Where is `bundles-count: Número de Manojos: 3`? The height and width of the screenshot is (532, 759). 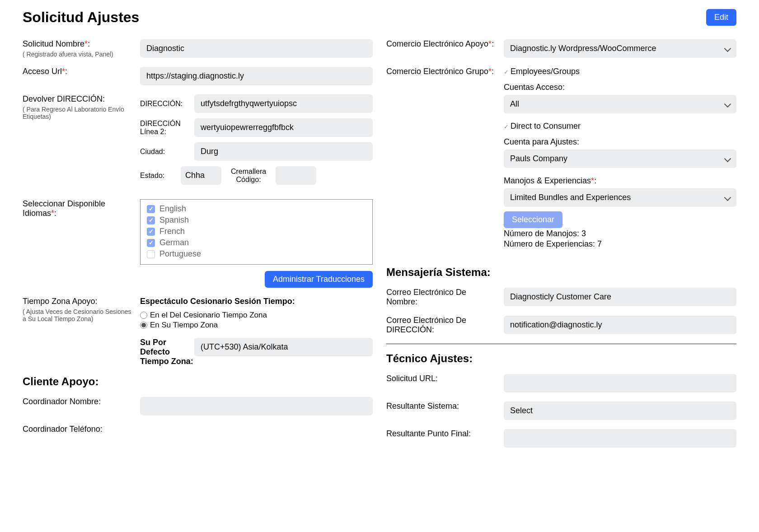
bundles-count: Número de Manojos: 3 is located at coordinates (620, 234).